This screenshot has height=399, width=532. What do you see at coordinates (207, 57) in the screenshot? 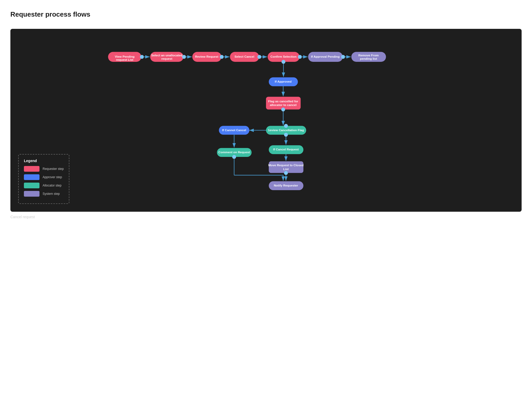
I see `node-review-request-label: Review Request` at bounding box center [207, 57].